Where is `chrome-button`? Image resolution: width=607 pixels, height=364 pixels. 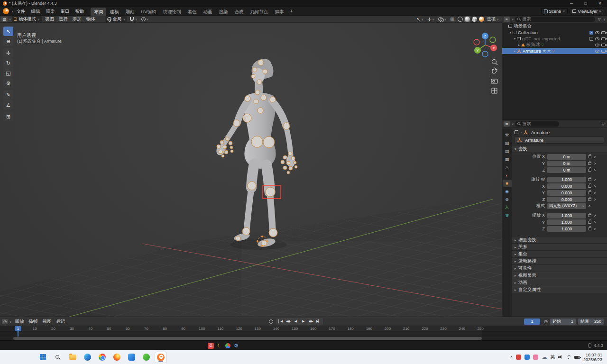
chrome-button is located at coordinates (102, 357).